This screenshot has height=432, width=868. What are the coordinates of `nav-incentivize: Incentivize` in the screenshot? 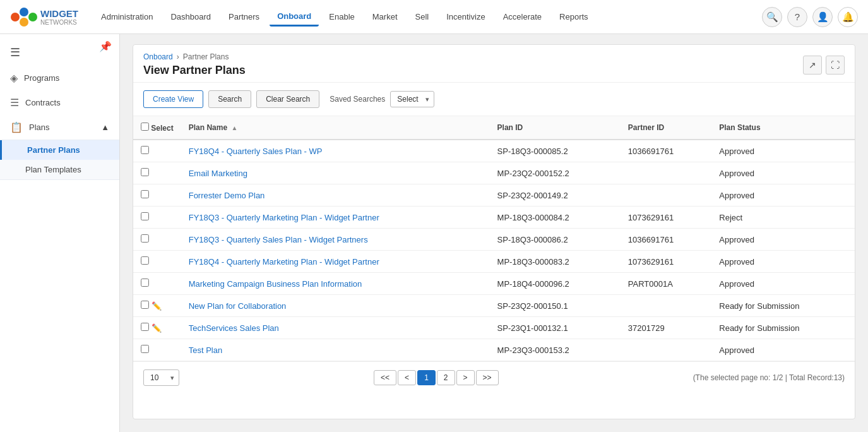 It's located at (466, 16).